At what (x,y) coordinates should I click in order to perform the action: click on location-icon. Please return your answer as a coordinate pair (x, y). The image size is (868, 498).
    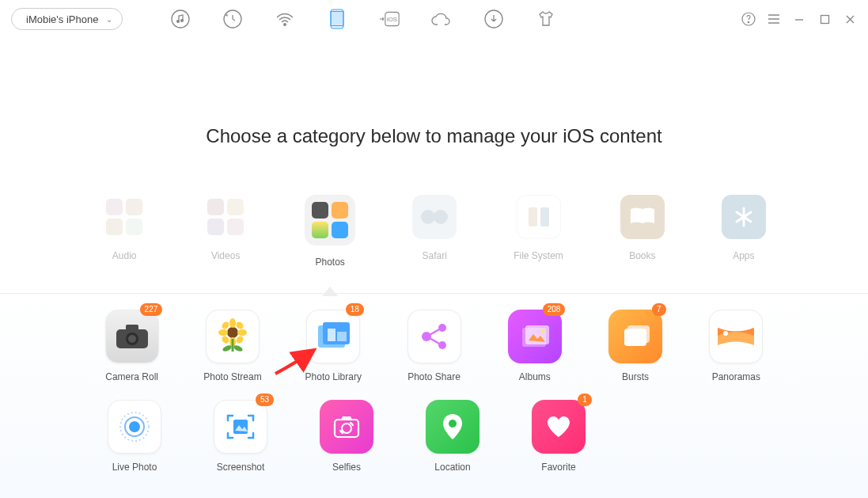
    Looking at the image, I should click on (453, 427).